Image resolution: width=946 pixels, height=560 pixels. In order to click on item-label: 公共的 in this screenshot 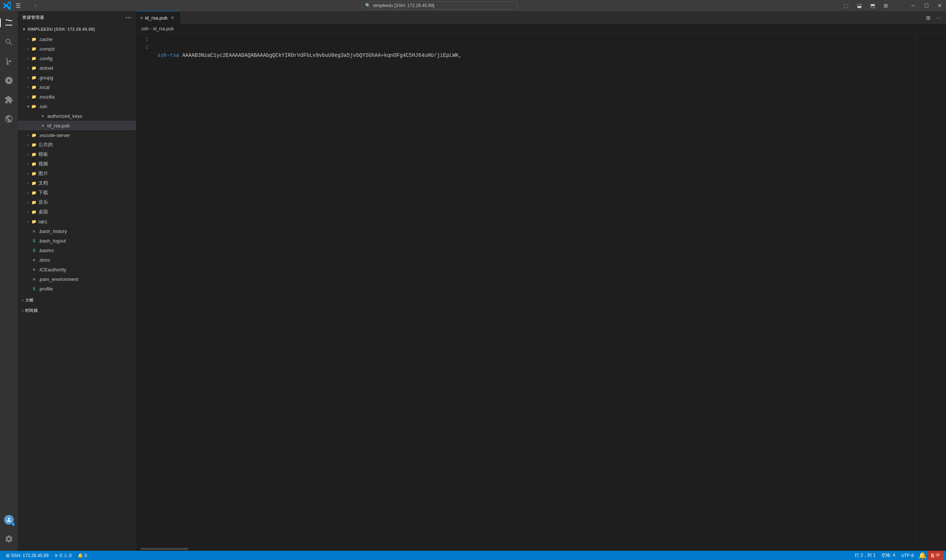, I will do `click(46, 145)`.